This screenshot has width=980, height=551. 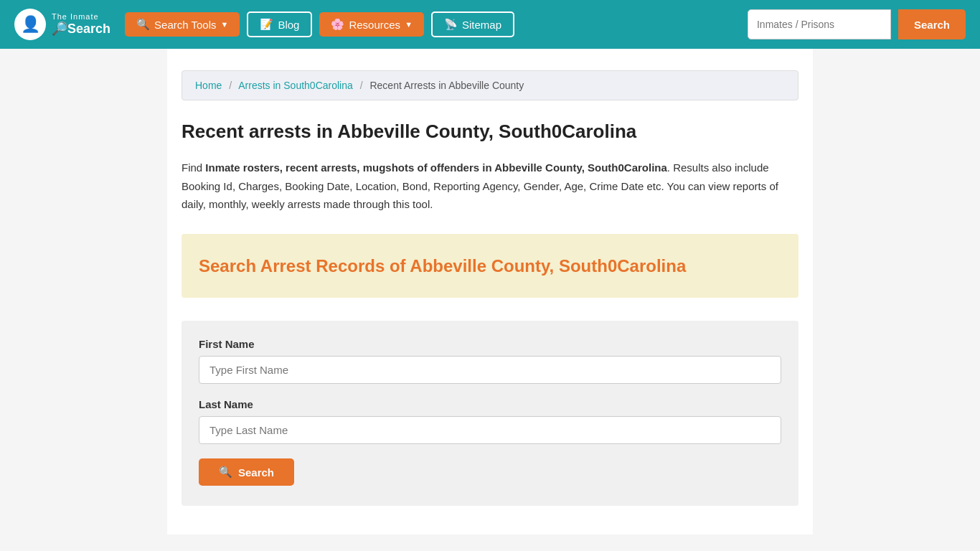 I want to click on sitemap-icon: 📡, so click(x=451, y=24).